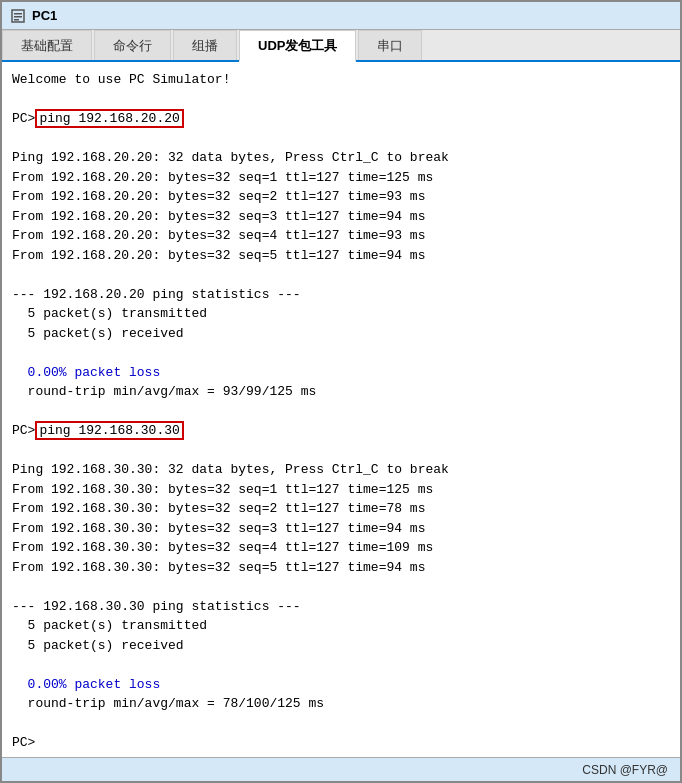  What do you see at coordinates (156, 294) in the screenshot?
I see `stats1-header: --- 192.168.20.20 ping statistics ---` at bounding box center [156, 294].